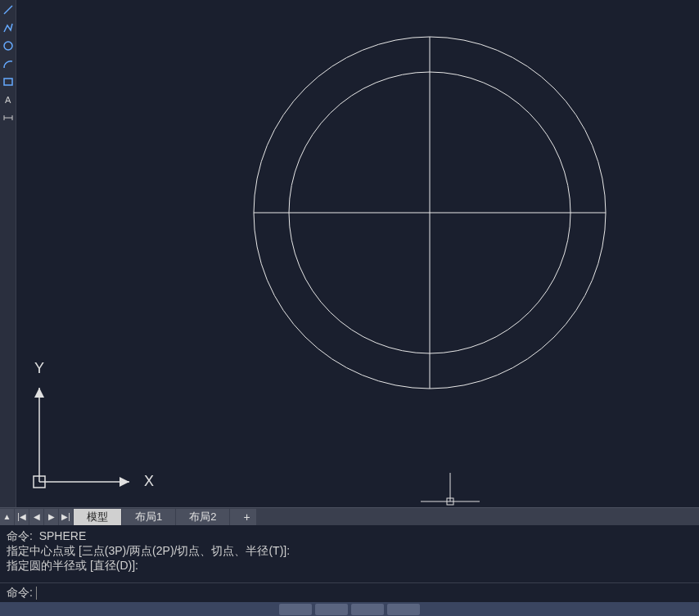 The height and width of the screenshot is (616, 699). I want to click on tool-rect-icon, so click(8, 82).